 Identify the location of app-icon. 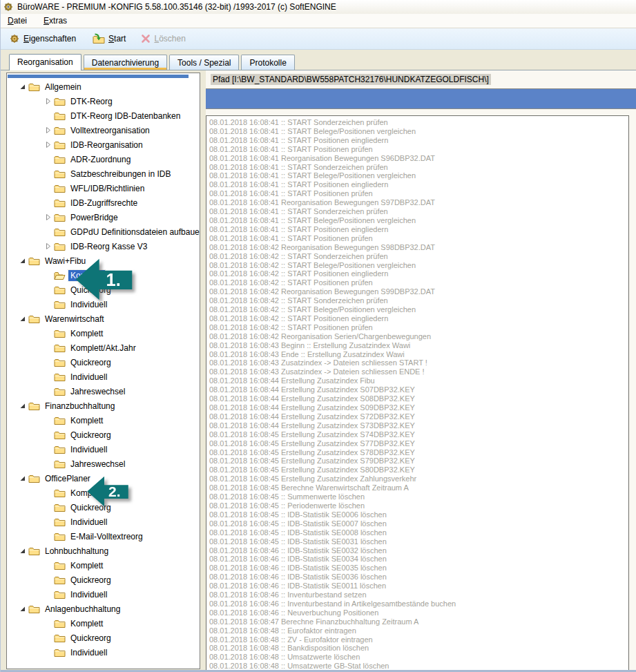
(8, 7).